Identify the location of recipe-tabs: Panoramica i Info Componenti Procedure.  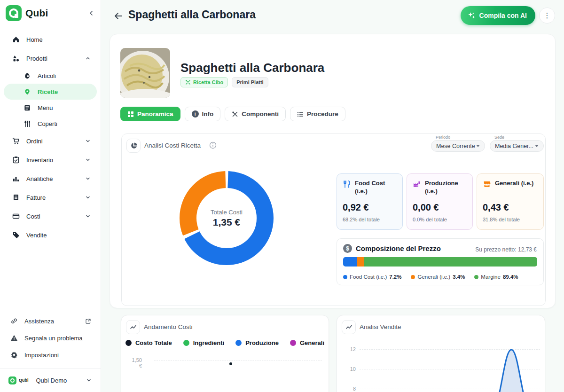
(233, 114).